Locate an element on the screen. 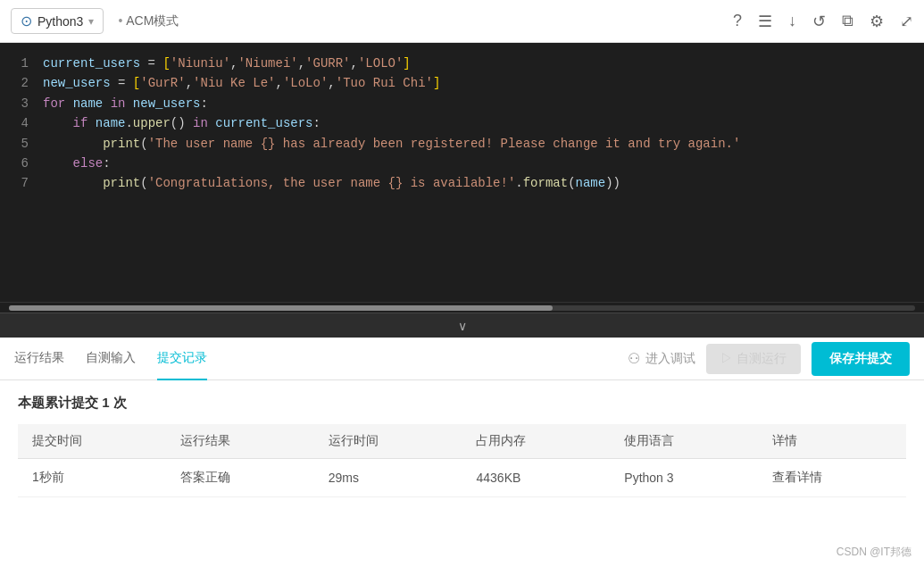 The image size is (924, 567). split-icon: ⧉ is located at coordinates (848, 21).